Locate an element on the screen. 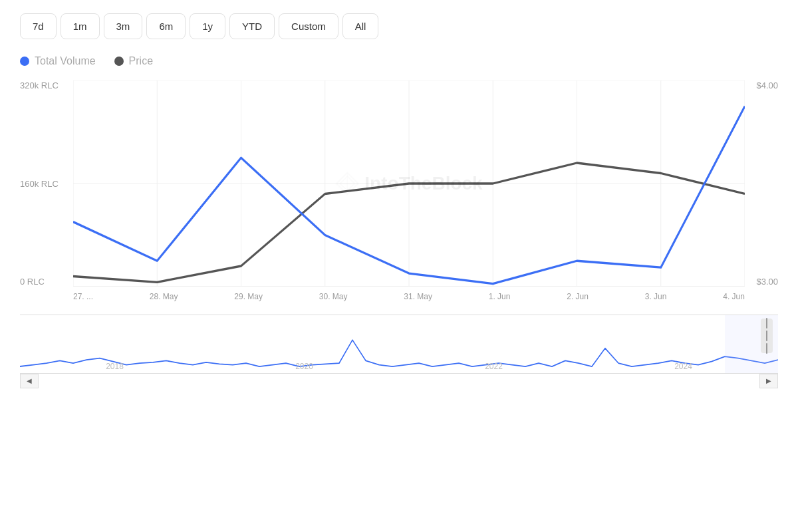  x-label-4: 31. May is located at coordinates (418, 297).